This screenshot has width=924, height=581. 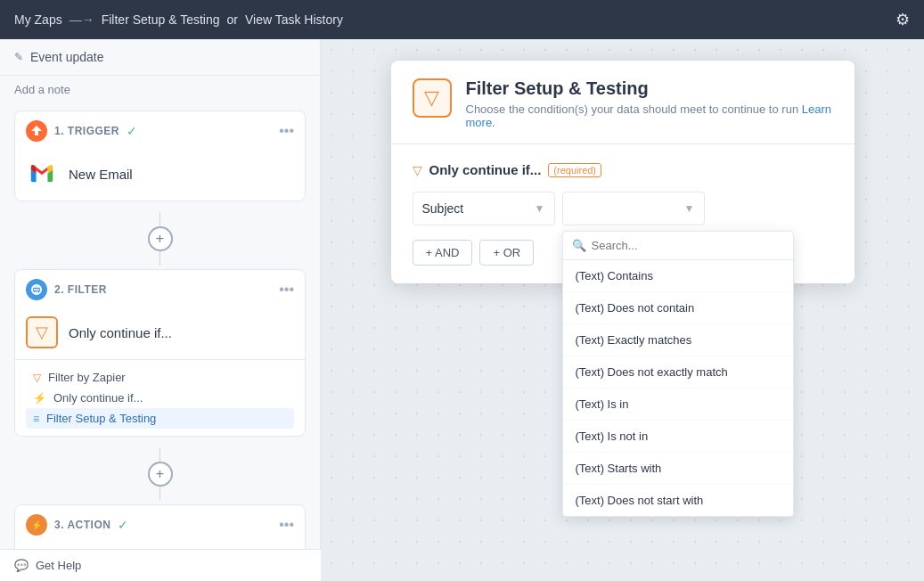 What do you see at coordinates (287, 290) in the screenshot?
I see `filter-more-icon: •••` at bounding box center [287, 290].